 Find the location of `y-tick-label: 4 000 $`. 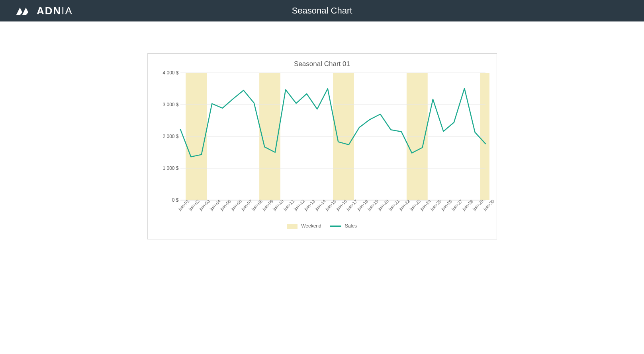

y-tick-label: 4 000 $ is located at coordinates (170, 73).